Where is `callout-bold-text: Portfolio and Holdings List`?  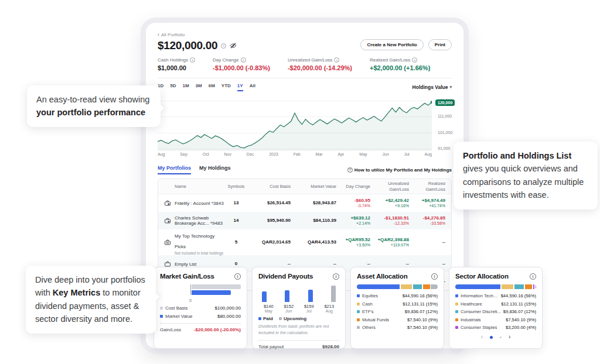 callout-bold-text: Portfolio and Holdings List is located at coordinates (517, 156).